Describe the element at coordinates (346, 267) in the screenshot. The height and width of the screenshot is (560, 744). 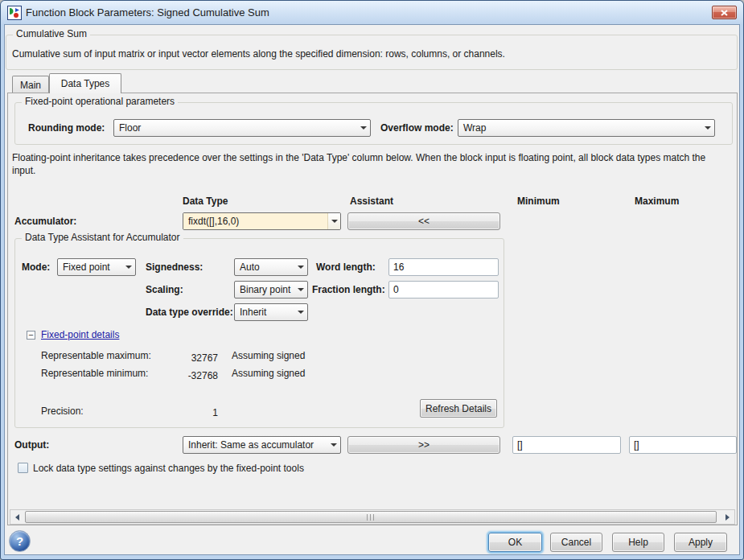
I see `word-length-label: Word length:` at that location.